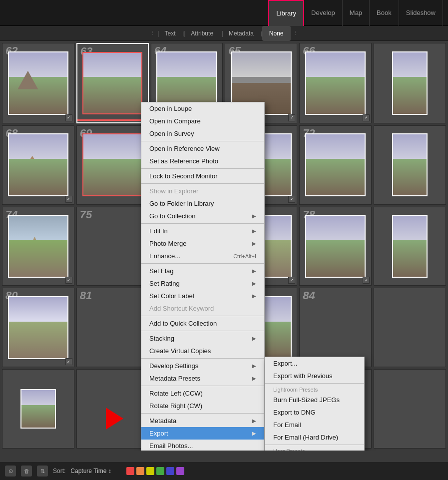  I want to click on submenu-for-email: For Email, so click(315, 425).